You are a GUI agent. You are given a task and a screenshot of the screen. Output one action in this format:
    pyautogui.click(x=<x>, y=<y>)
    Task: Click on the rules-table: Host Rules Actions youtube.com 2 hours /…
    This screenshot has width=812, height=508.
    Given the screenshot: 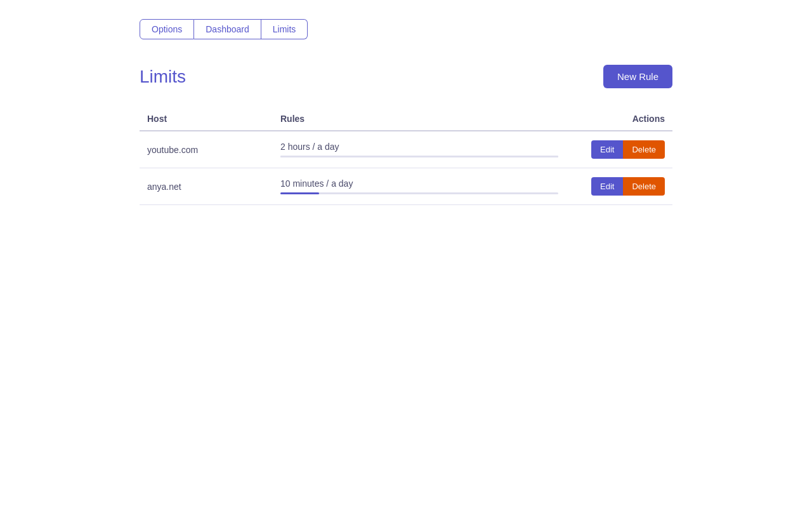 What is the action you would take?
    pyautogui.click(x=406, y=156)
    